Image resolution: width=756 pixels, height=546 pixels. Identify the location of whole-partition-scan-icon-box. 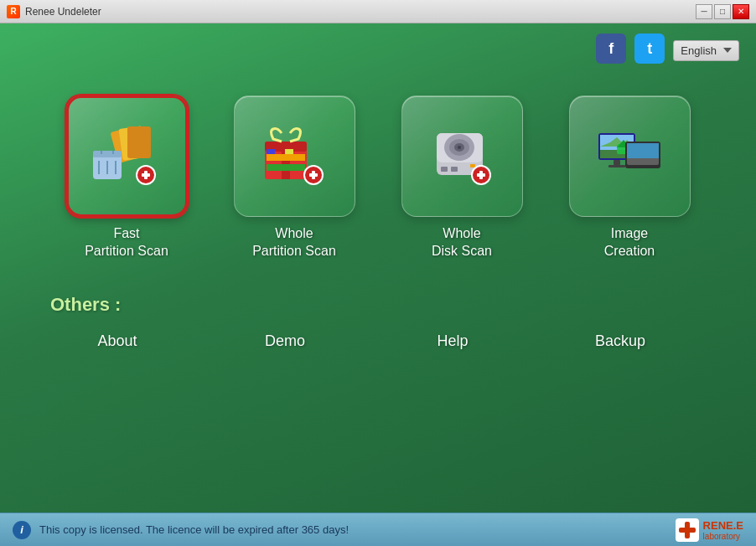
(295, 156).